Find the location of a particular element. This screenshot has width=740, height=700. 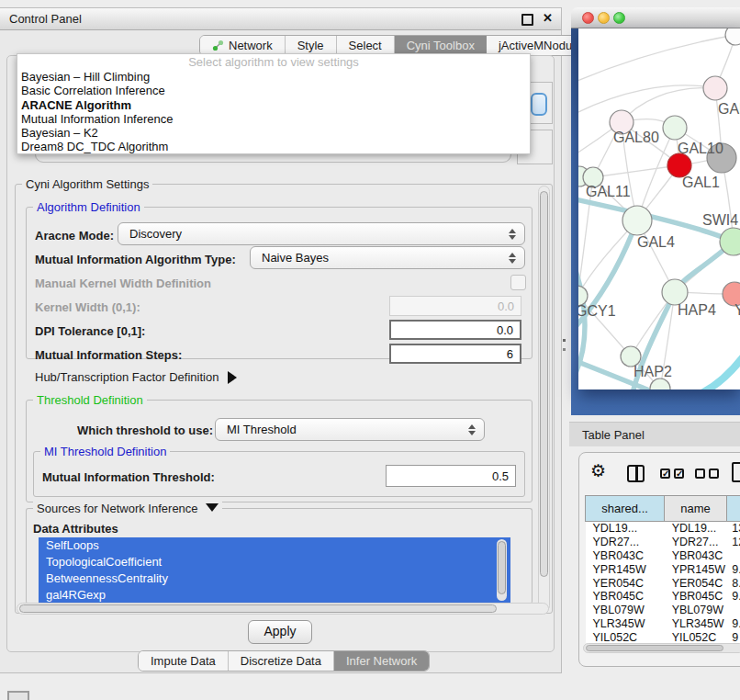

collapse-down-icon is located at coordinates (212, 507).